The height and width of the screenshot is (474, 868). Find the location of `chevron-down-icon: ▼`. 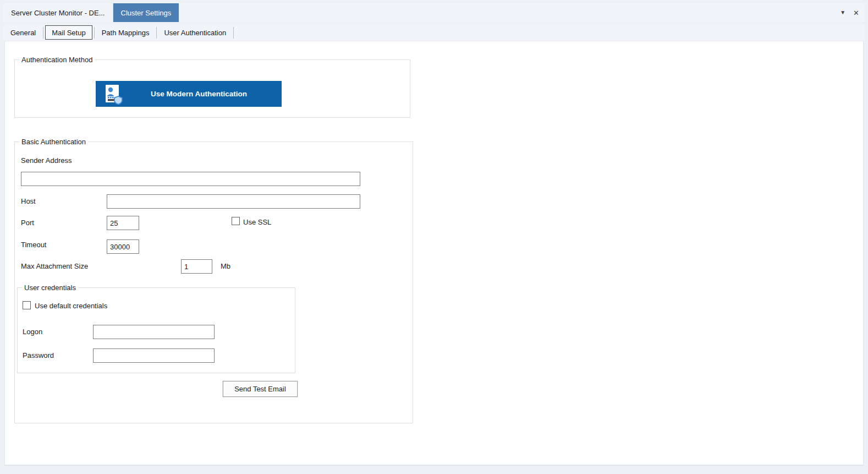

chevron-down-icon: ▼ is located at coordinates (843, 13).